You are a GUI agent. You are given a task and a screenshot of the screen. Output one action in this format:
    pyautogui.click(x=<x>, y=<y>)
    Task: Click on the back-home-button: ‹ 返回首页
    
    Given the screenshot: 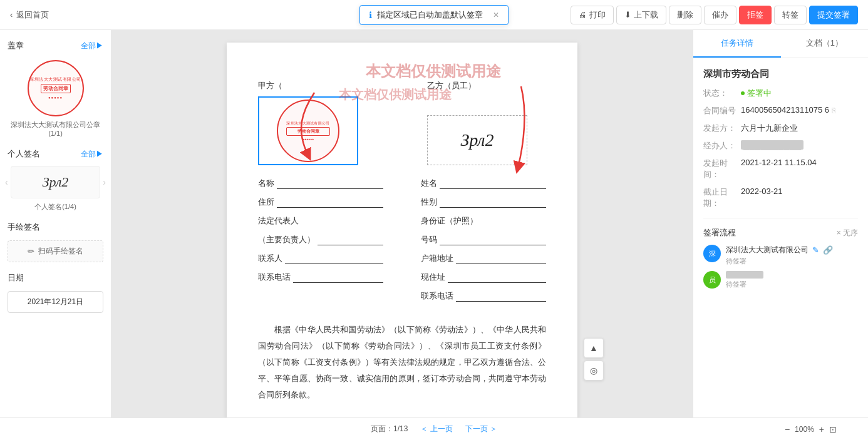 What is the action you would take?
    pyautogui.click(x=29, y=15)
    